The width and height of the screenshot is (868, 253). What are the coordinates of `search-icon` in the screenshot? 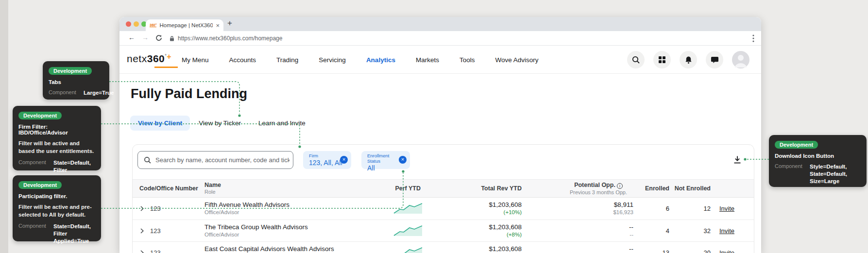 It's located at (636, 60).